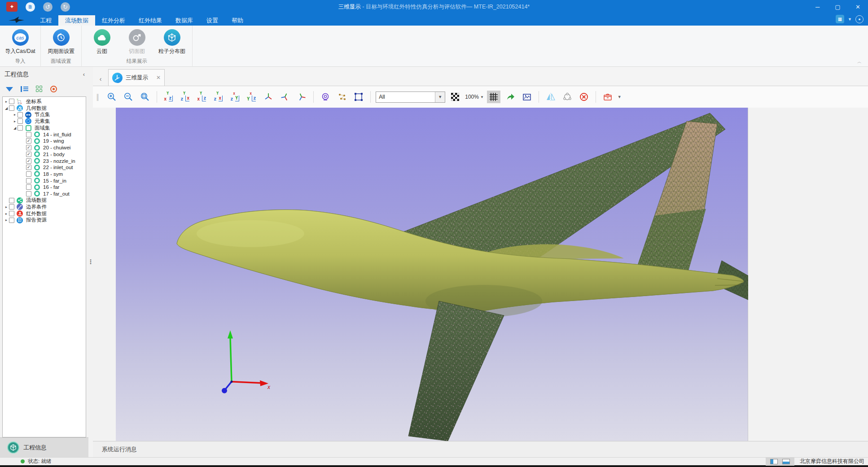  What do you see at coordinates (584, 97) in the screenshot?
I see `cancel-red-icon` at bounding box center [584, 97].